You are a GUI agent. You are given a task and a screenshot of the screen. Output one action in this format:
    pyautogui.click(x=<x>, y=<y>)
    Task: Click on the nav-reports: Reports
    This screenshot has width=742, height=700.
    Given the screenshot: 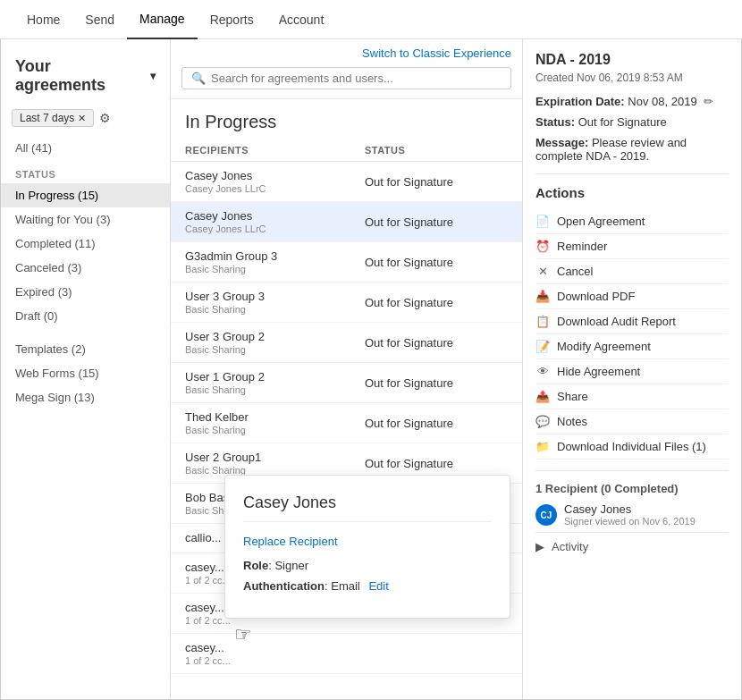 What is the action you would take?
    pyautogui.click(x=232, y=20)
    